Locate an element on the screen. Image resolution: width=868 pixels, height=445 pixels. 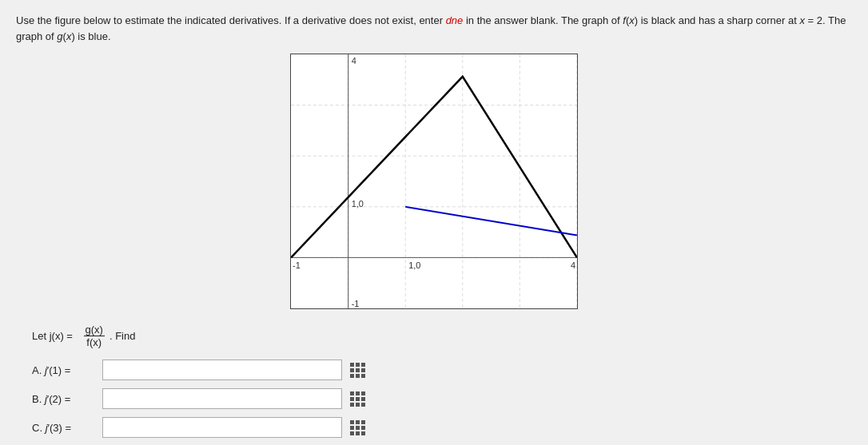
denominator: f(x) is located at coordinates (94, 342).